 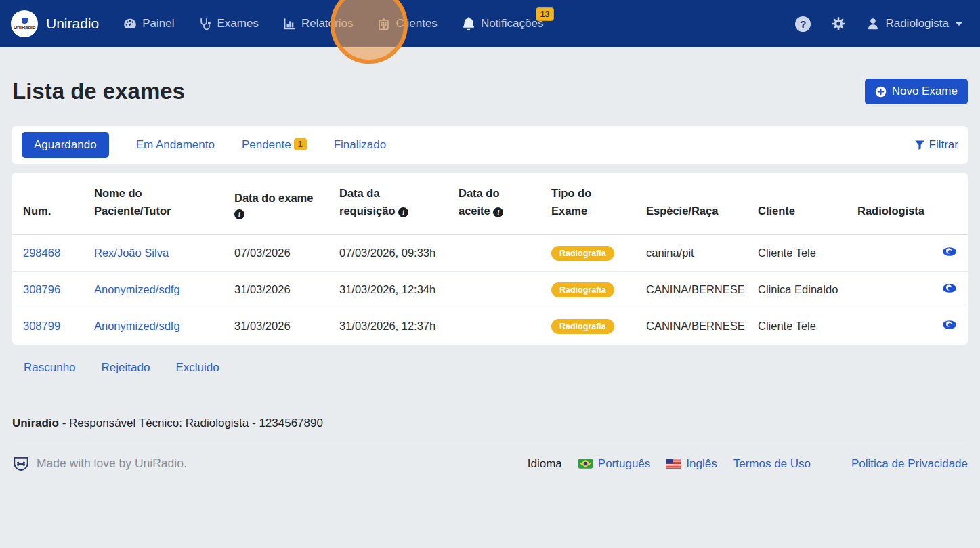 What do you see at coordinates (21, 464) in the screenshot?
I see `shield-bone-logo-icon` at bounding box center [21, 464].